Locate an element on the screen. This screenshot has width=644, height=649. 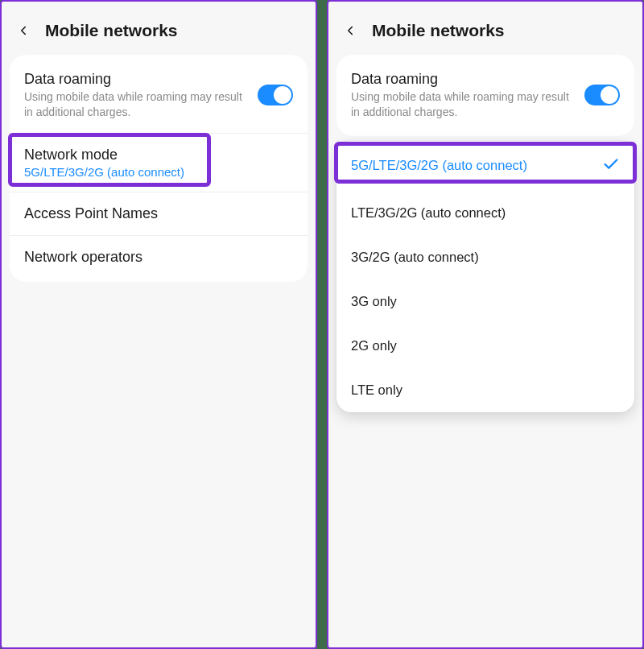
dropdown-option-5: LTE only is located at coordinates (485, 390).